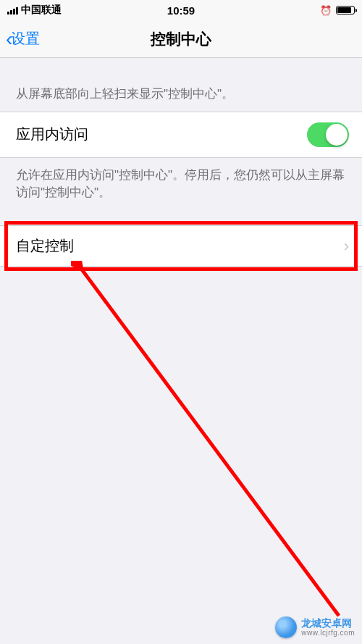 The width and height of the screenshot is (362, 644). What do you see at coordinates (337, 135) in the screenshot?
I see `toggle-knob` at bounding box center [337, 135].